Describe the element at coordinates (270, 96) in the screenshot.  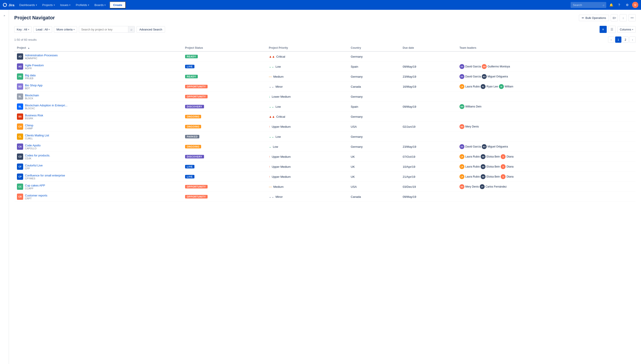
I see `priority-icon: ↓` at that location.